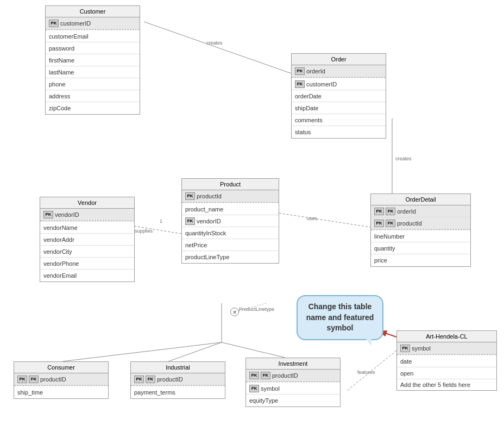  I want to click on orderdetail-table: OrderDetail PK FK orderId PK FK productI…, so click(420, 230).